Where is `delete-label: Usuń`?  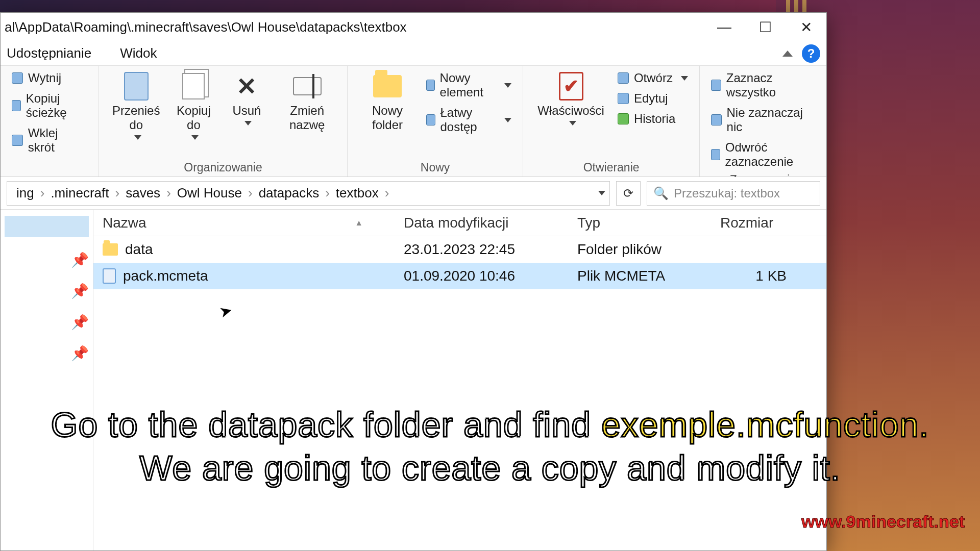 delete-label: Usuń is located at coordinates (247, 111).